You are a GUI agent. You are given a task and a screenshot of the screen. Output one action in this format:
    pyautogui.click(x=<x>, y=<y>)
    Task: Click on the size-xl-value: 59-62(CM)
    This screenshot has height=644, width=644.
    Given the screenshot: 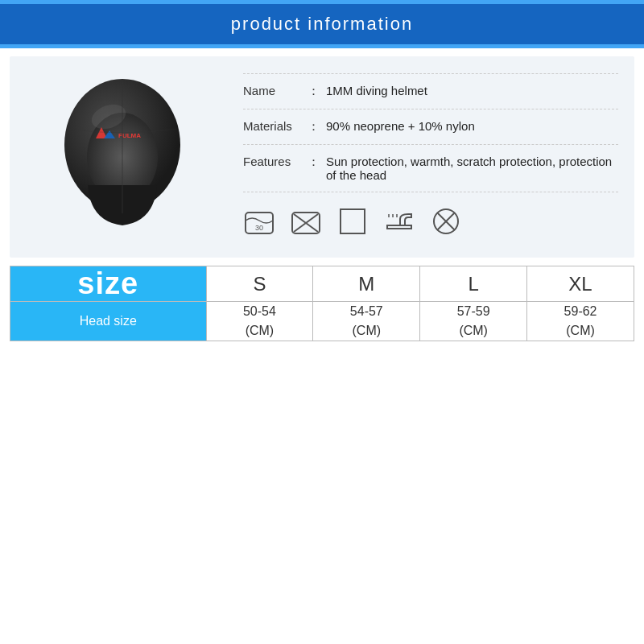 What is the action you would take?
    pyautogui.click(x=581, y=322)
    